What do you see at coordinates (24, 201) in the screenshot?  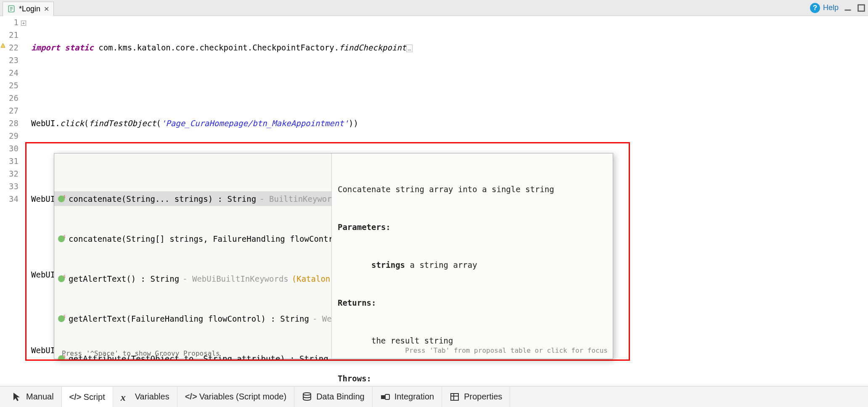 I see `fold-column: +` at bounding box center [24, 201].